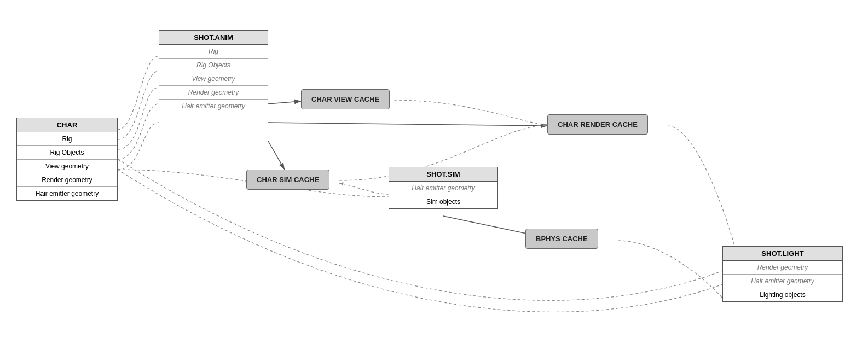 The height and width of the screenshot is (344, 868). I want to click on char-node: CHAR Rig Rig Objects View geometry Rende…, so click(67, 159).